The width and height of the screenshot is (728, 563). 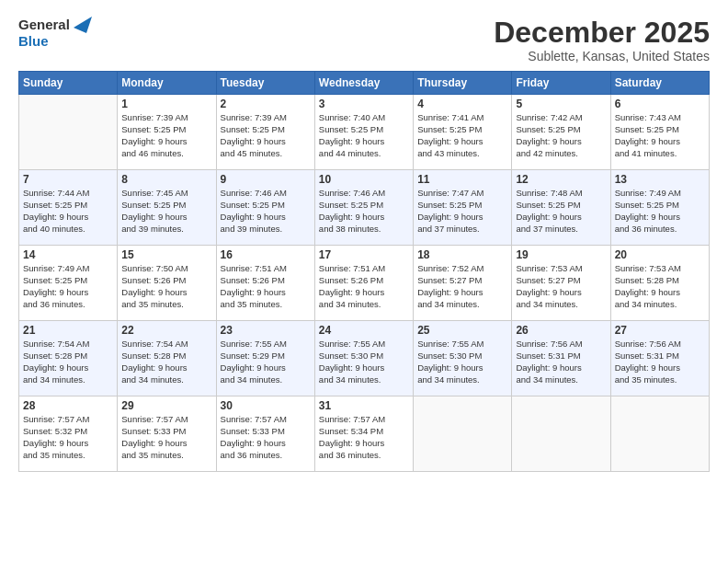 What do you see at coordinates (561, 283) in the screenshot?
I see `calendar-cell: 19Sunrise: 7:53 AM Sunset: 5:27 PM Dayli…` at bounding box center [561, 283].